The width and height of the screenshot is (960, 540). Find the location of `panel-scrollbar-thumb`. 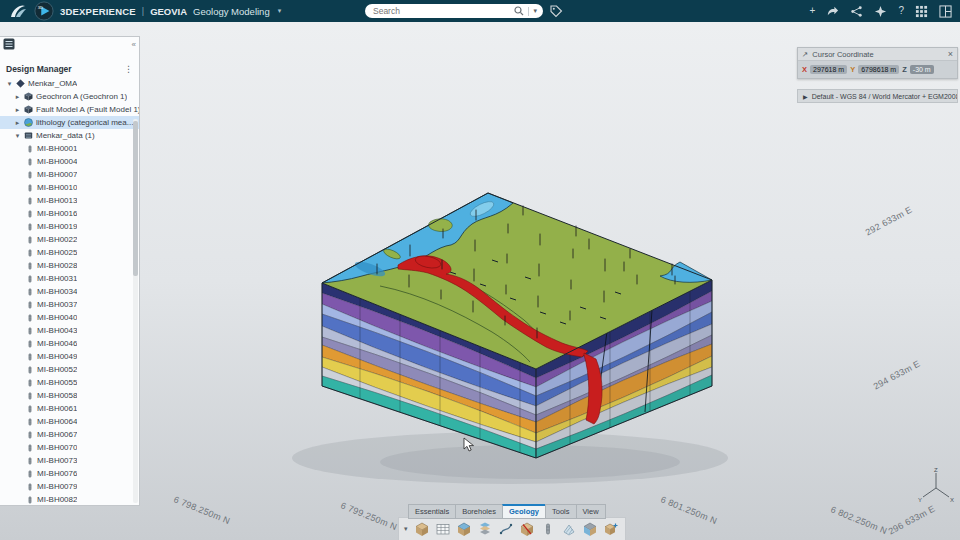

panel-scrollbar-thumb is located at coordinates (136, 198).